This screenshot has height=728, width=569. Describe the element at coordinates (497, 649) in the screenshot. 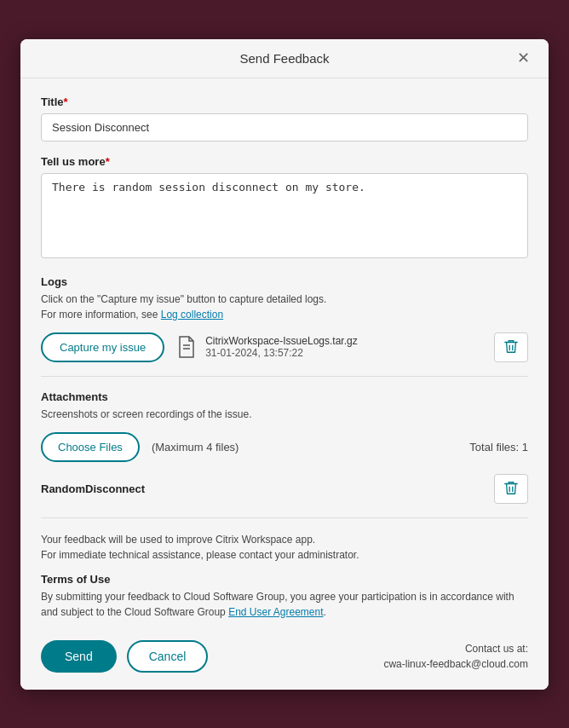

I see `contact-label: Contact us at:` at that location.